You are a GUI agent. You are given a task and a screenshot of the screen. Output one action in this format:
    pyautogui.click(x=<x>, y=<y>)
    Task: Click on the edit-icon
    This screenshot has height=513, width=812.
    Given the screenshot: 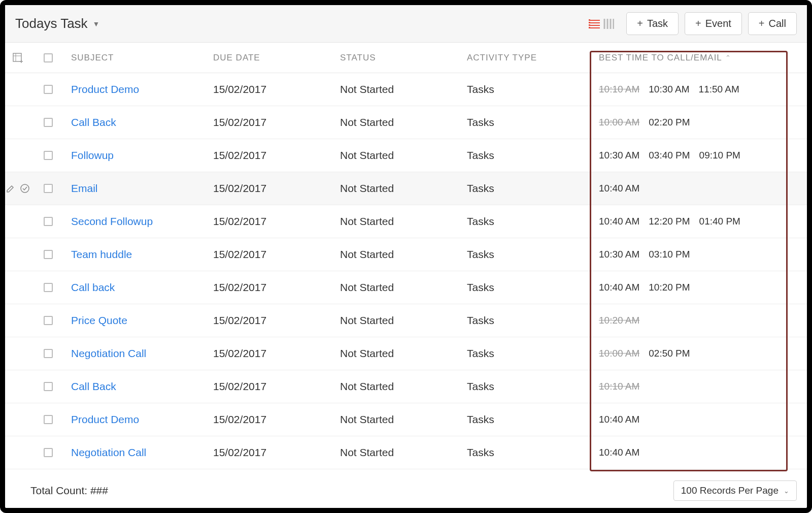 What is the action you would take?
    pyautogui.click(x=11, y=188)
    